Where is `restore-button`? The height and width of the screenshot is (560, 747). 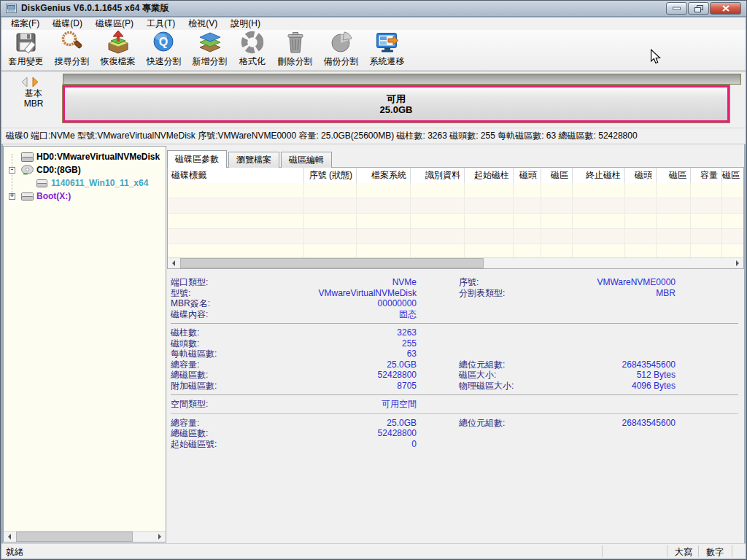
restore-button is located at coordinates (699, 9).